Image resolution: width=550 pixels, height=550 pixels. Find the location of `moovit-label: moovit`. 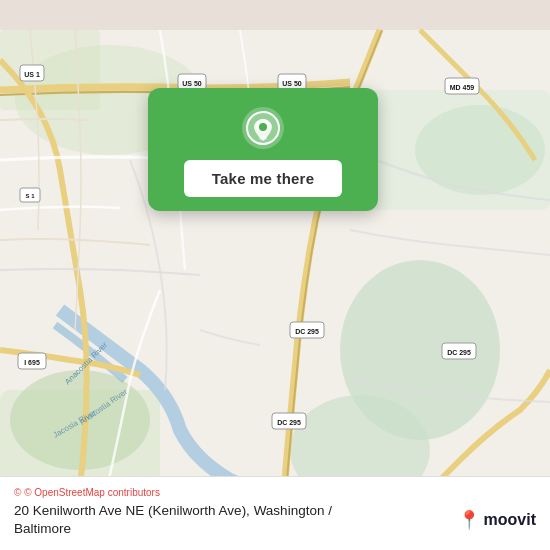

moovit-label: moovit is located at coordinates (510, 520).